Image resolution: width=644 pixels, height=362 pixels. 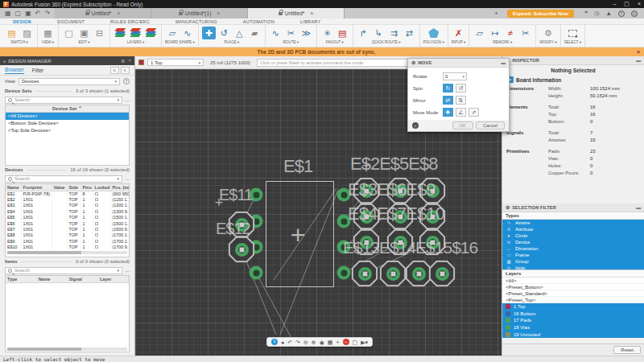 What do you see at coordinates (68, 228) in the screenshot?
I see `device-row: E$71X01TOP1(1500 9...` at bounding box center [68, 228].